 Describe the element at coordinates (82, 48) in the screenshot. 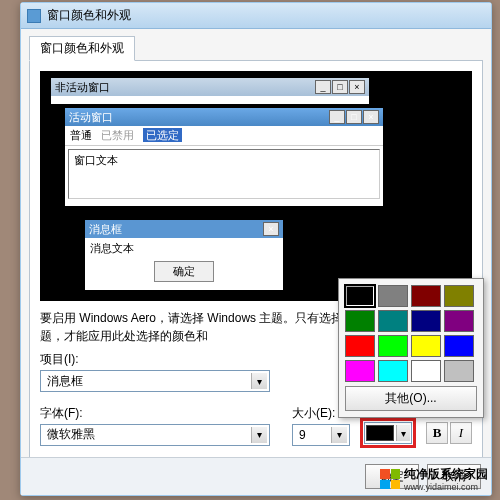

I see `tab-color-appearance: 窗口颜色和外观` at that location.